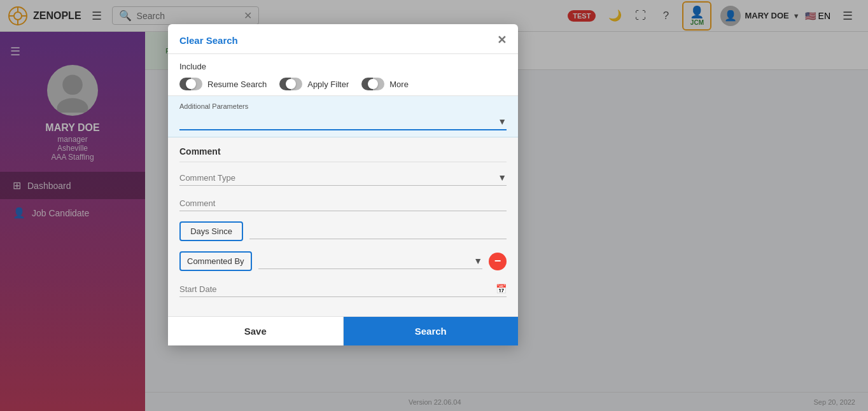 The width and height of the screenshot is (868, 411). What do you see at coordinates (343, 66) in the screenshot?
I see `include-label: Include` at bounding box center [343, 66].